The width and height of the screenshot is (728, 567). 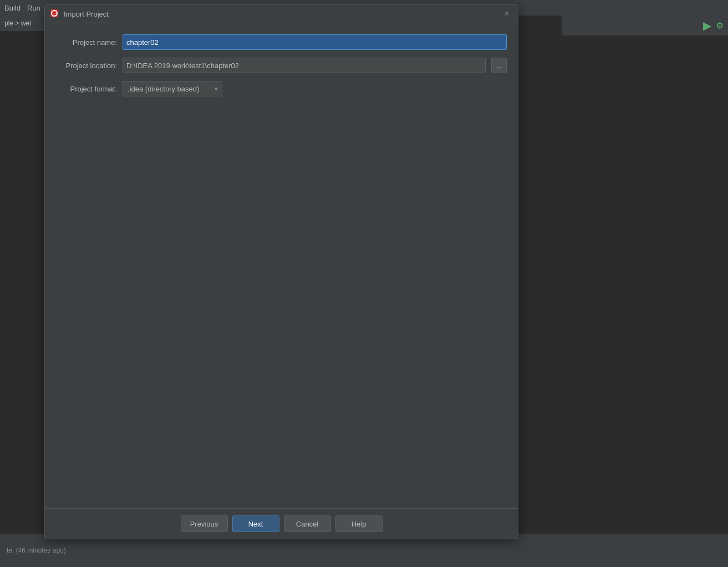 What do you see at coordinates (37, 550) in the screenshot?
I see `status-text: te. (46 minutes ago)` at bounding box center [37, 550].